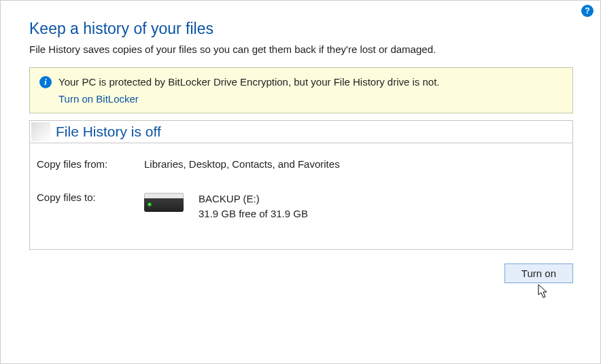  What do you see at coordinates (253, 215) in the screenshot?
I see `drive-space: 31.9 GB free of 31.9 GB` at bounding box center [253, 215].